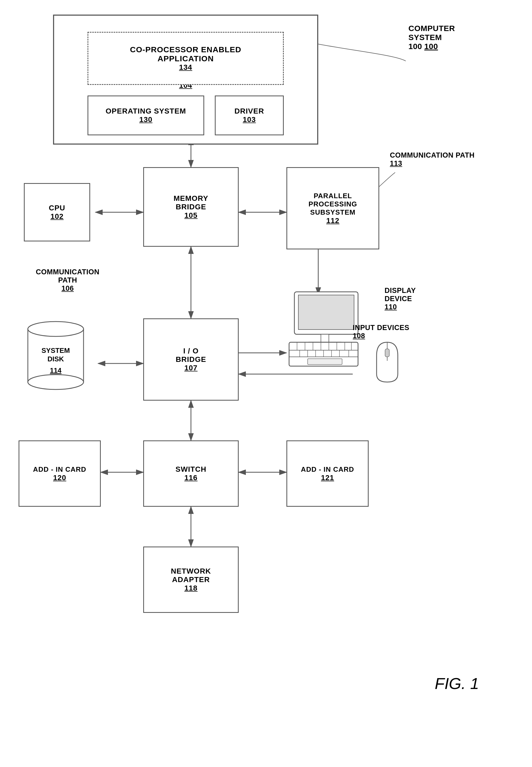 Image resolution: width=532 pixels, height=767 pixels. What do you see at coordinates (57, 216) in the screenshot?
I see `cpu-number: 102` at bounding box center [57, 216].